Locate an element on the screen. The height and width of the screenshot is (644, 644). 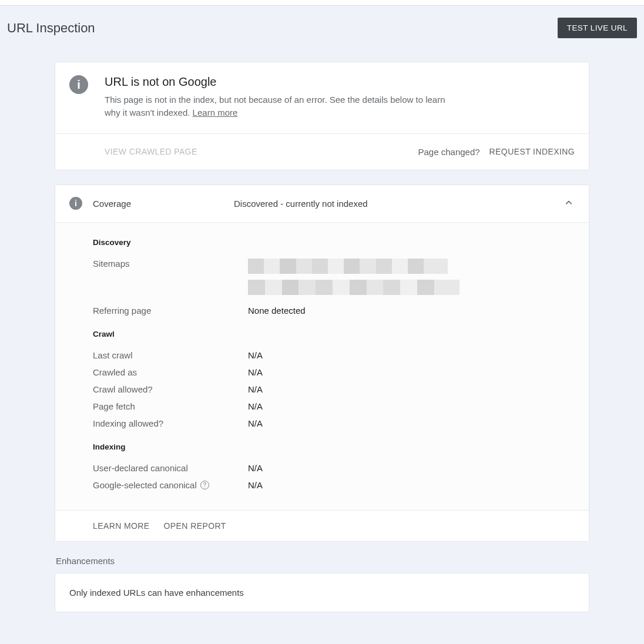
open-report-button: OPEN REPORT is located at coordinates (195, 526).